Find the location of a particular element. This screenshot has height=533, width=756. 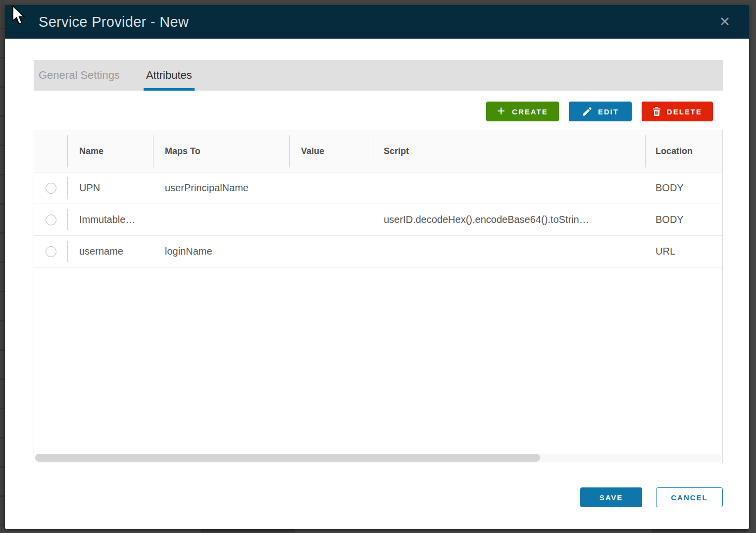

create-button-label: CREATE is located at coordinates (530, 112).